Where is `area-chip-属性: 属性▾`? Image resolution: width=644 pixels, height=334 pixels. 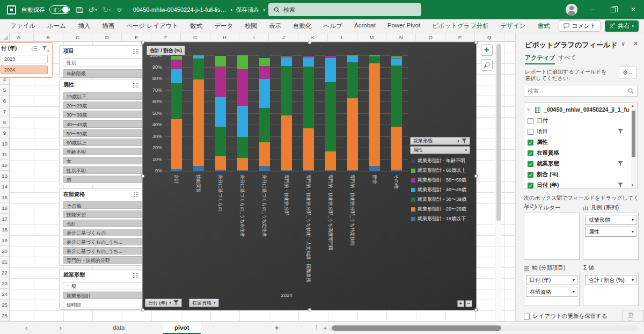
area-chip-属性: 属性▾ is located at coordinates (611, 232).